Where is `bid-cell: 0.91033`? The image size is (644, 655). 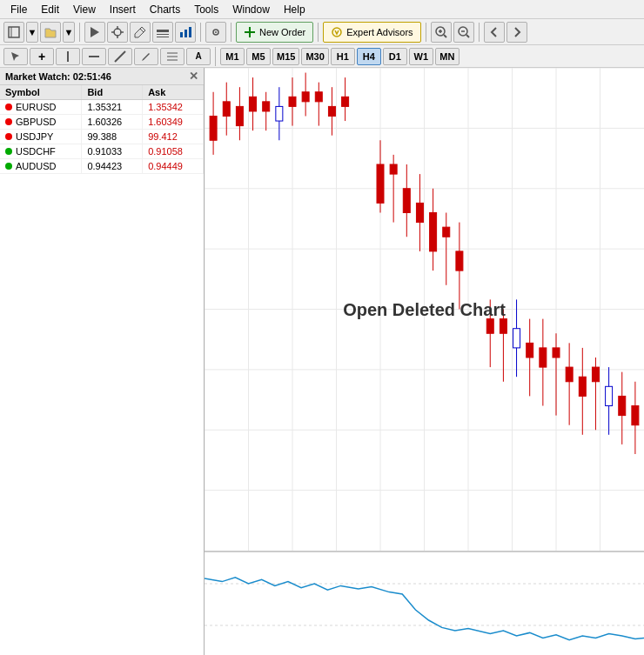 bid-cell: 0.91033 is located at coordinates (112, 151).